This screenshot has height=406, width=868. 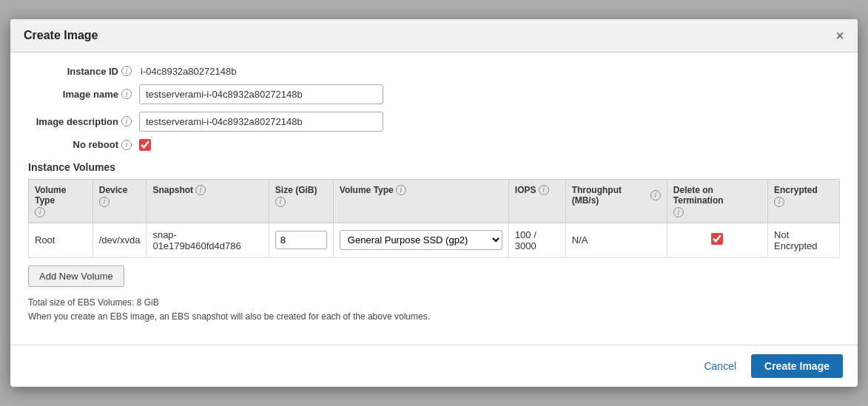 I want to click on no-reboot-row: No reboot i, so click(x=434, y=145).